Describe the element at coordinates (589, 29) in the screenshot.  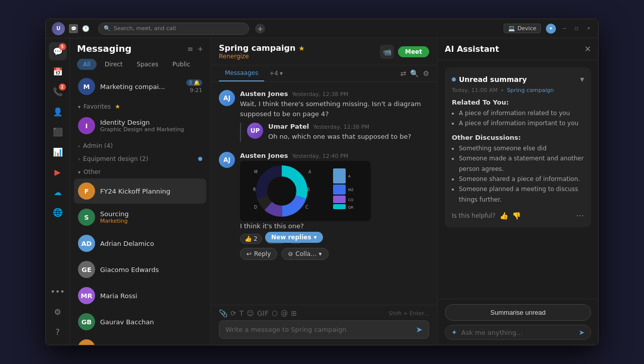
I see `close-button: ✕` at that location.